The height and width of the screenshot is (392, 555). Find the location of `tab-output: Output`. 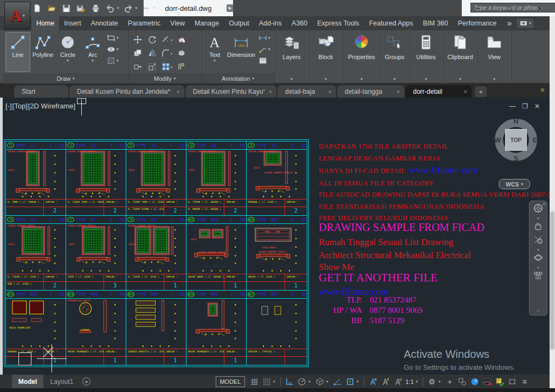

tab-output: Output is located at coordinates (239, 23).